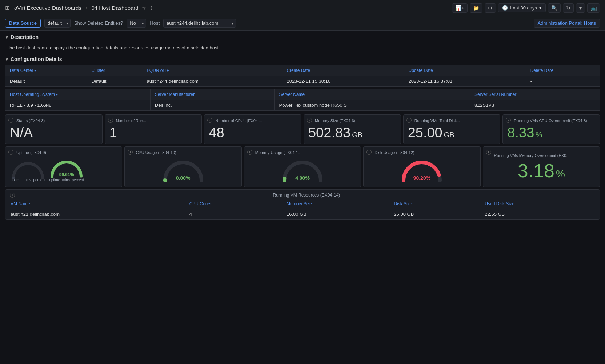 The image size is (605, 364). I want to click on memory-gauge-value: 4.00%, so click(302, 178).